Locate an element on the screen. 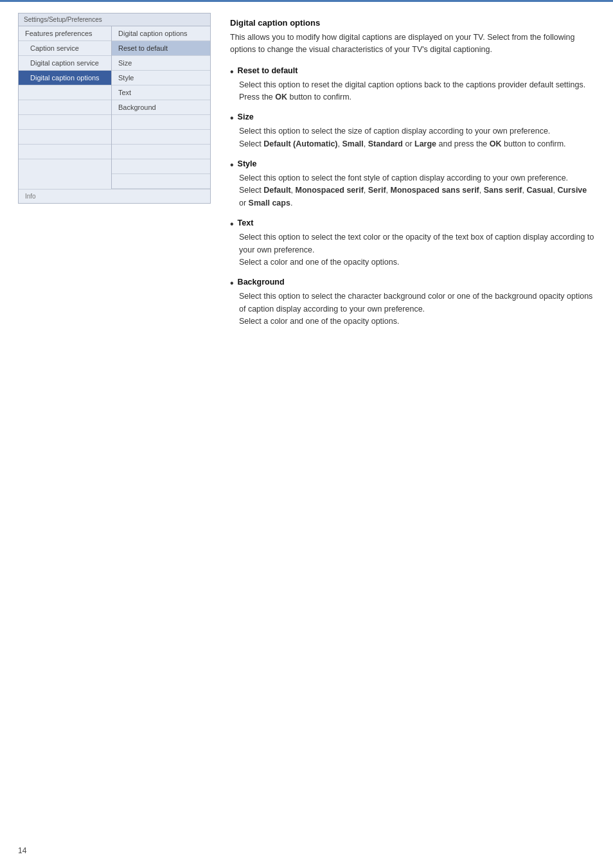 This screenshot has height=868, width=613. bullet-label-size: Size is located at coordinates (245, 117).